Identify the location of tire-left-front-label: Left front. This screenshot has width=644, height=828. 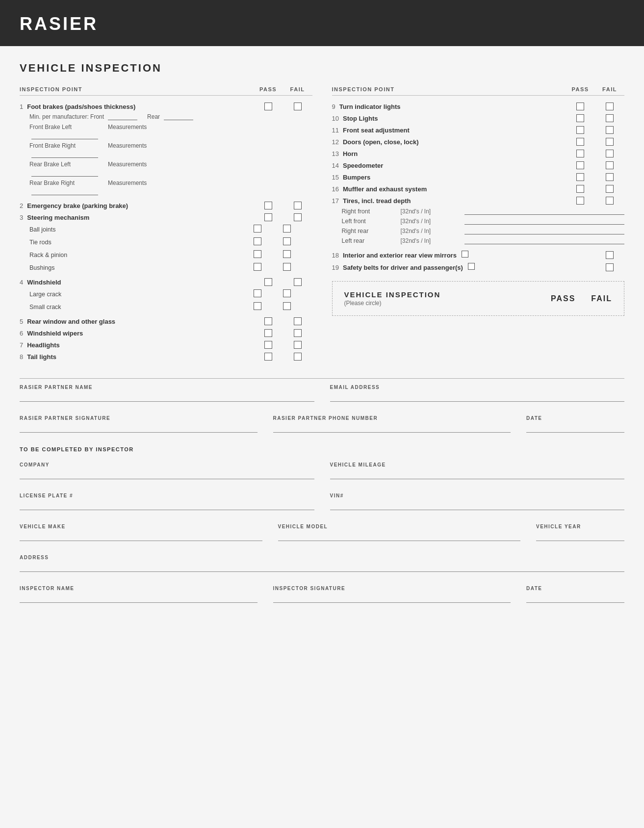
(371, 221).